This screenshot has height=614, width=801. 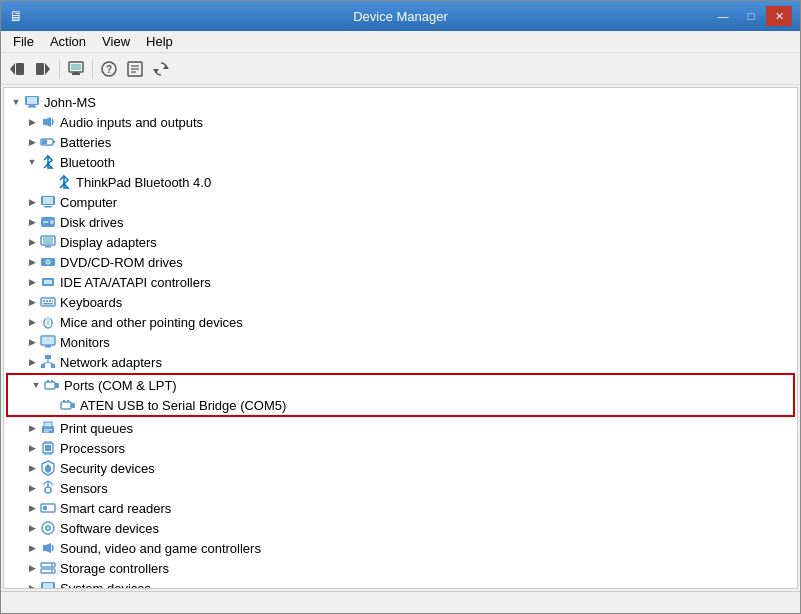 I want to click on tree-item-audio: ▶ Audio inputs and outputs, so click(x=400, y=122).